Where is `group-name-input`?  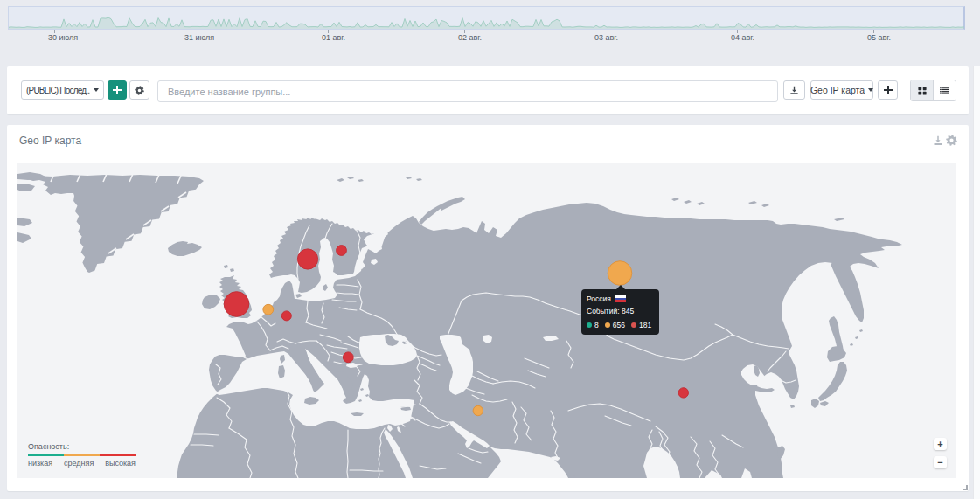
group-name-input is located at coordinates (468, 91).